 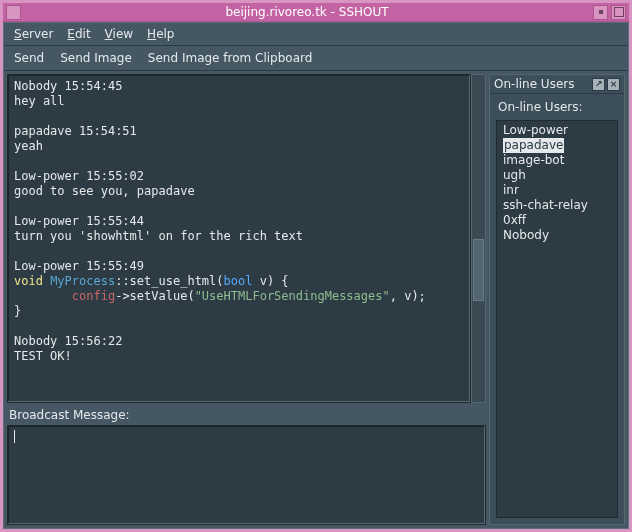 I want to click on maximize-button, so click(x=618, y=12).